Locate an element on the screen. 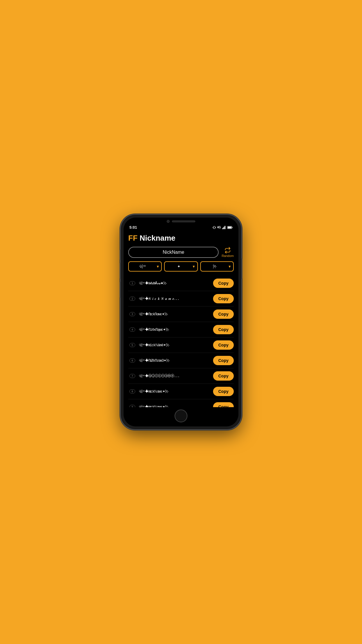 This screenshot has width=362, height=644. status-bar: 5:01 4G is located at coordinates (181, 228).